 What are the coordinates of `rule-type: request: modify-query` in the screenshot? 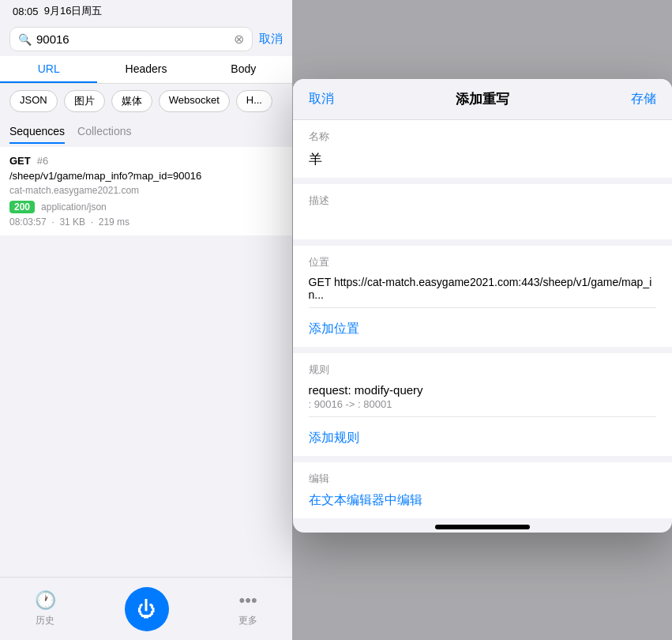 It's located at (482, 390).